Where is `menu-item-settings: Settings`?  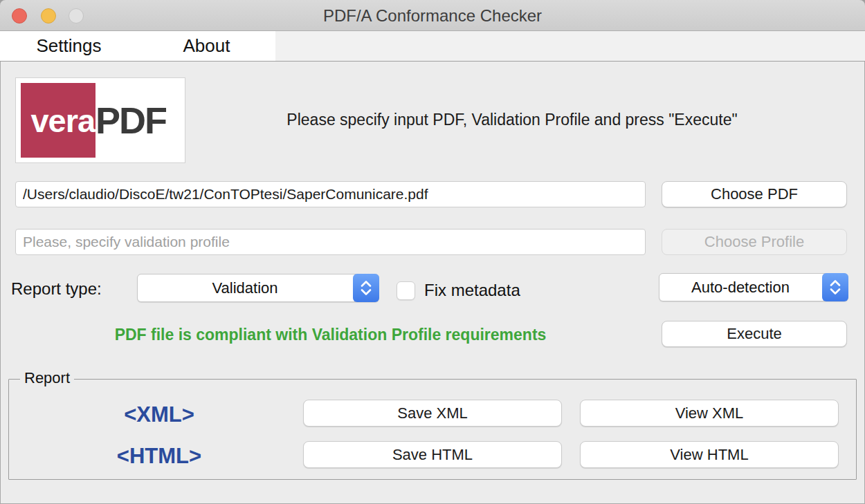 menu-item-settings: Settings is located at coordinates (69, 46).